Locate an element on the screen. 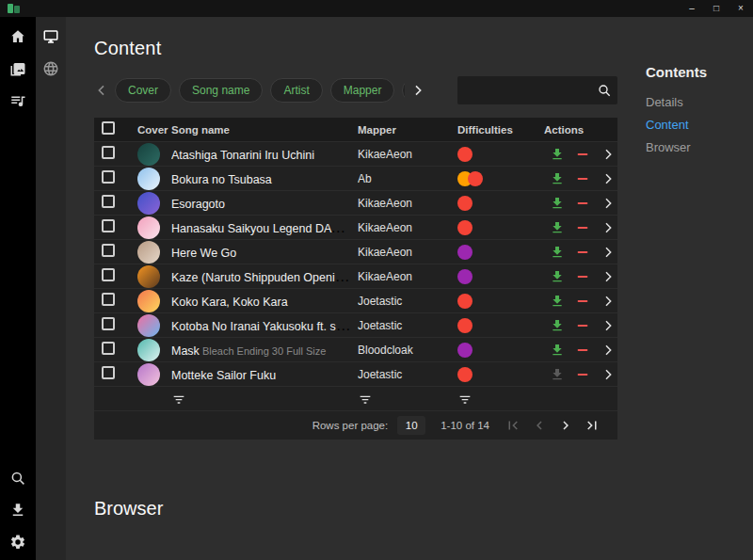  difficulties-filter-icon is located at coordinates (465, 399).